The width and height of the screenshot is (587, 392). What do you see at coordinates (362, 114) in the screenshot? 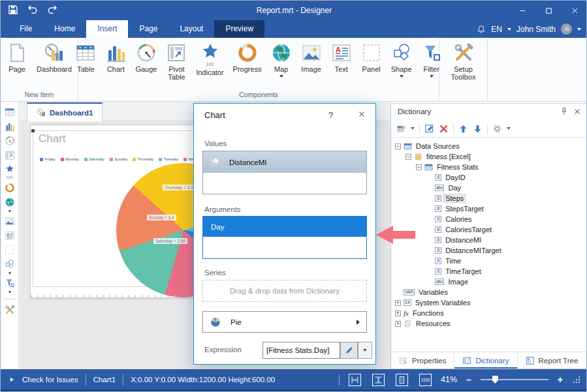
I see `dialog-close-icon` at bounding box center [362, 114].